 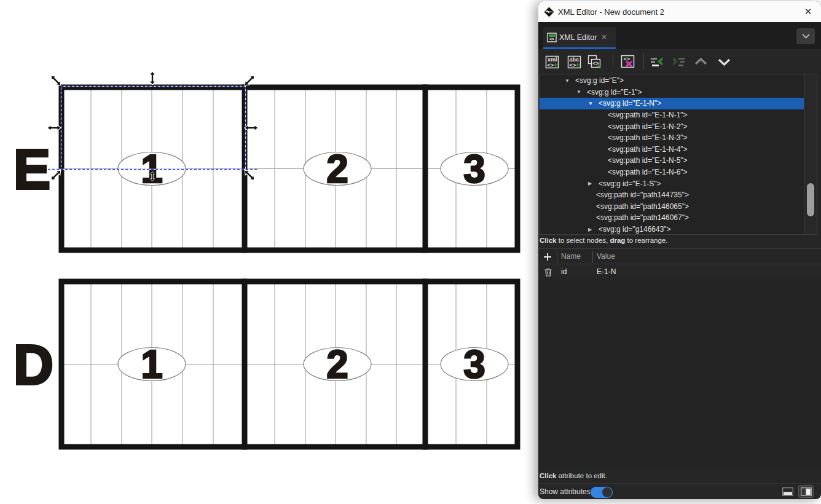 What do you see at coordinates (571, 256) in the screenshot?
I see `name-column-header: Name` at bounding box center [571, 256].